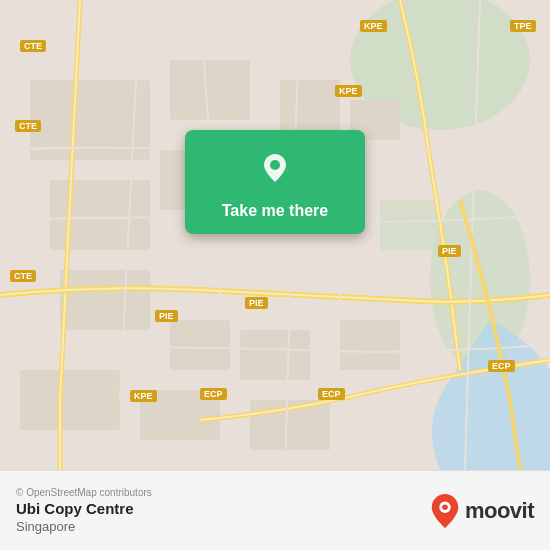  Describe the element at coordinates (275, 510) in the screenshot. I see `bottom-bar: © OpenStreetMap contributors Ubi Copy Ce…` at that location.